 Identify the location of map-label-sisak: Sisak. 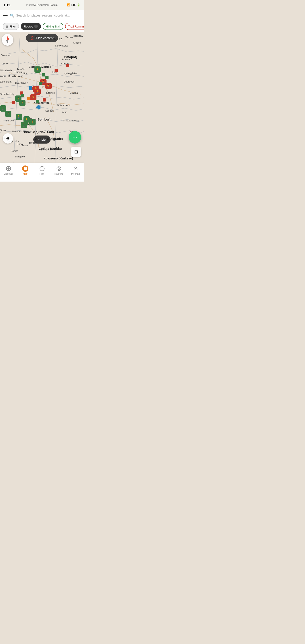
(3, 130).